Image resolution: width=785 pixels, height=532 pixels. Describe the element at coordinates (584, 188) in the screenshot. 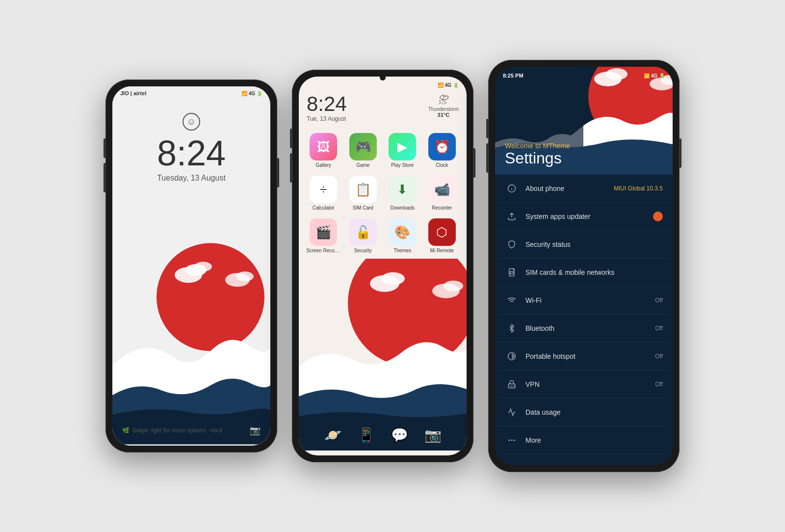

I see `settings-item-about-phone: About phoneMIUI Global 10.3.5` at that location.